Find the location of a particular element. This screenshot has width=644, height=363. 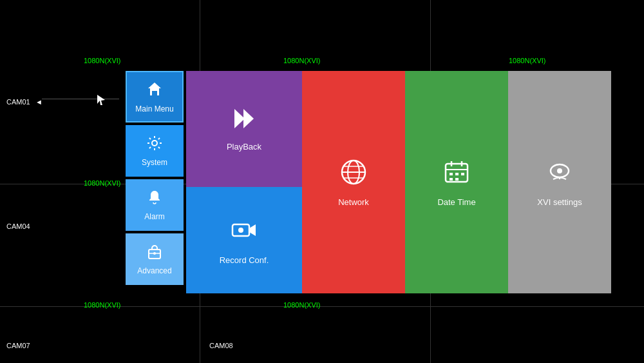

resolution-tl: 1080N(XVI) is located at coordinates (102, 61).